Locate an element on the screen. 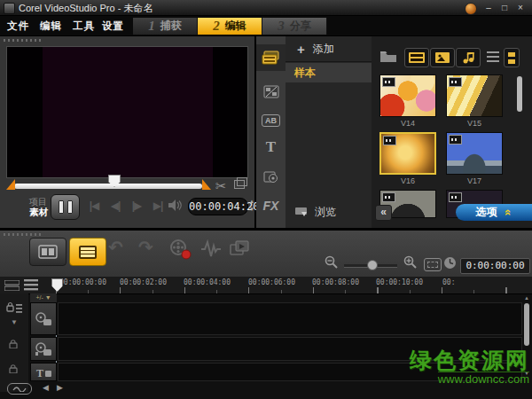 Image resolution: width=532 pixels, height=399 pixels. minimize-button: – is located at coordinates (489, 7).